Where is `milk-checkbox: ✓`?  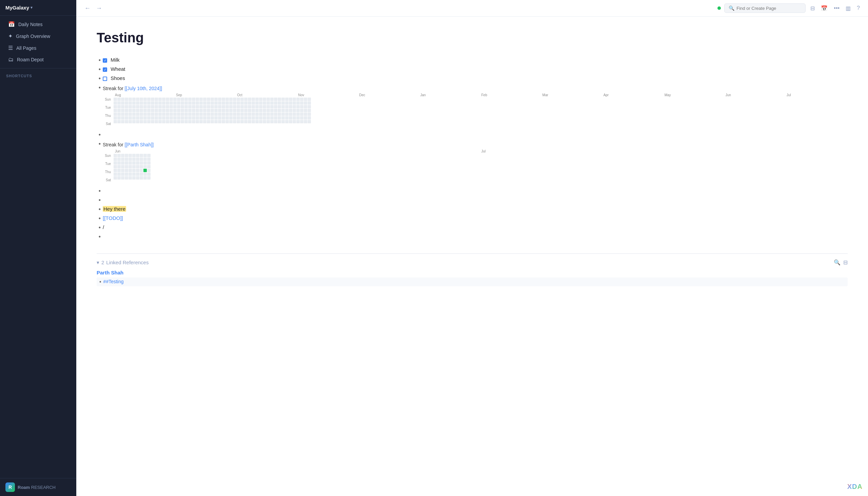
milk-checkbox: ✓ is located at coordinates (105, 61).